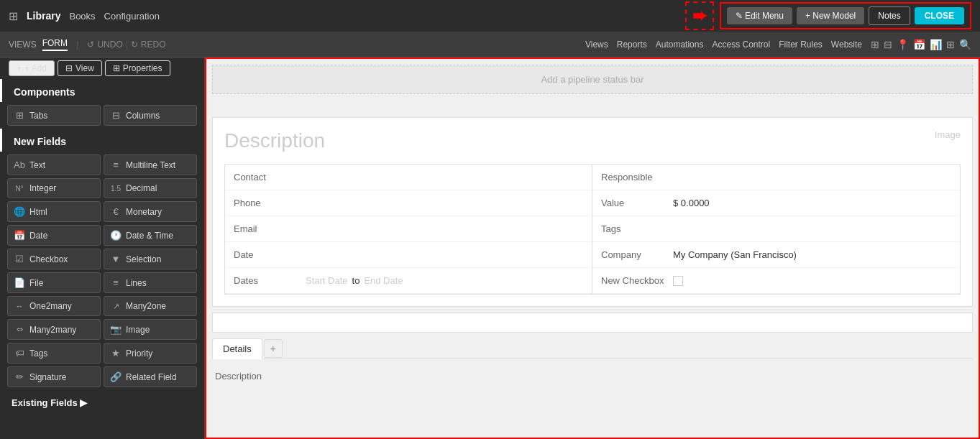 Image resolution: width=980 pixels, height=439 pixels. I want to click on automations-link: Automations, so click(680, 45).